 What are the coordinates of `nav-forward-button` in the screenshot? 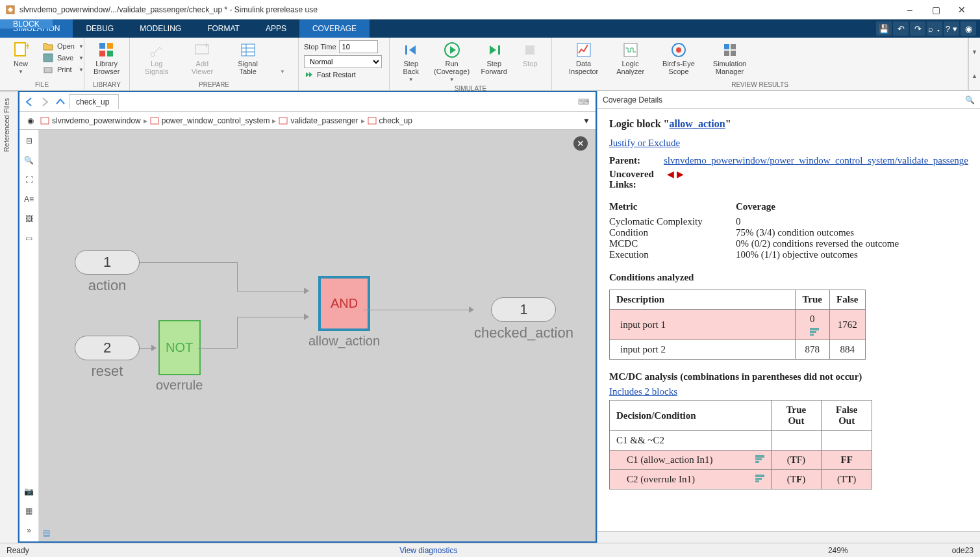 It's located at (45, 102).